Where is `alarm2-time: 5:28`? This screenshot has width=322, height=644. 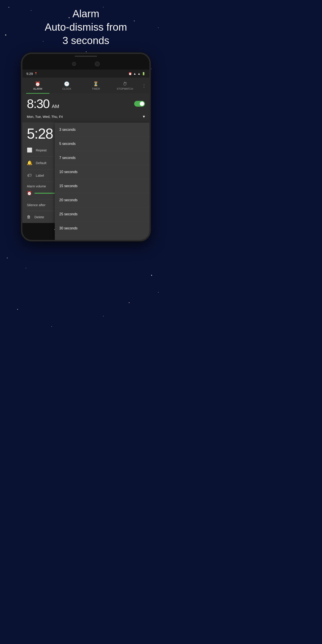
alarm2-time: 5:28 is located at coordinates (40, 134).